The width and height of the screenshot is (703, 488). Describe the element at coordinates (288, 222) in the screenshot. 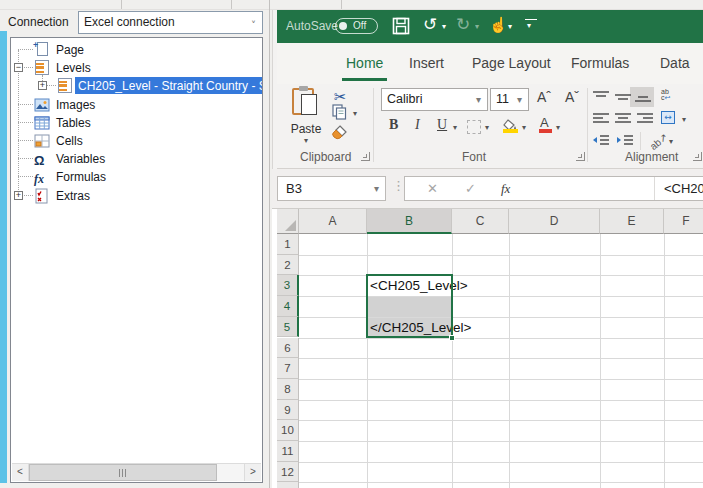

I see `select-all-corner` at that location.